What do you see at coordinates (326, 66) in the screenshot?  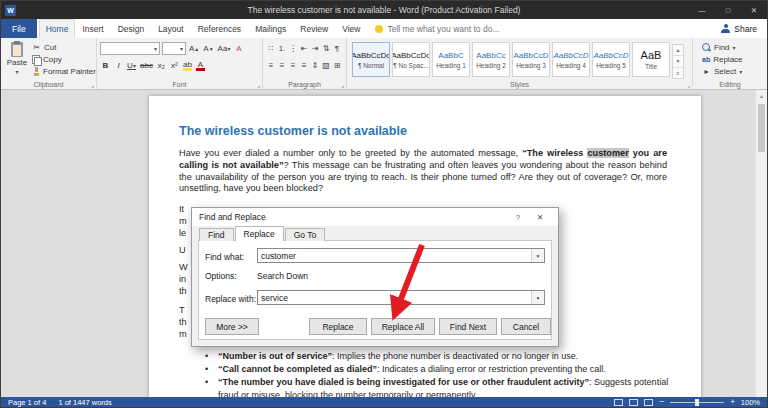 I see `shading-button: ▧` at bounding box center [326, 66].